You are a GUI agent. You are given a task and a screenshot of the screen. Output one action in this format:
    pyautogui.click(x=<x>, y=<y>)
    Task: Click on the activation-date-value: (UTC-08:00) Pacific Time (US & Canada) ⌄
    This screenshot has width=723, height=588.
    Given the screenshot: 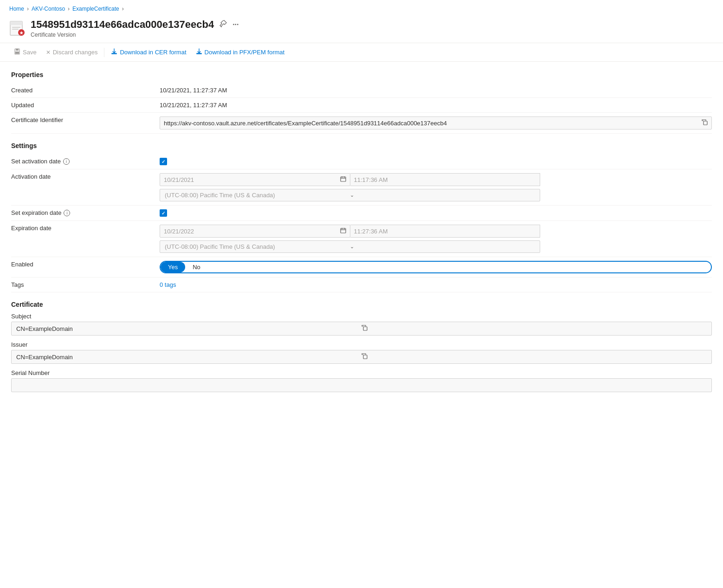 What is the action you would take?
    pyautogui.click(x=350, y=187)
    